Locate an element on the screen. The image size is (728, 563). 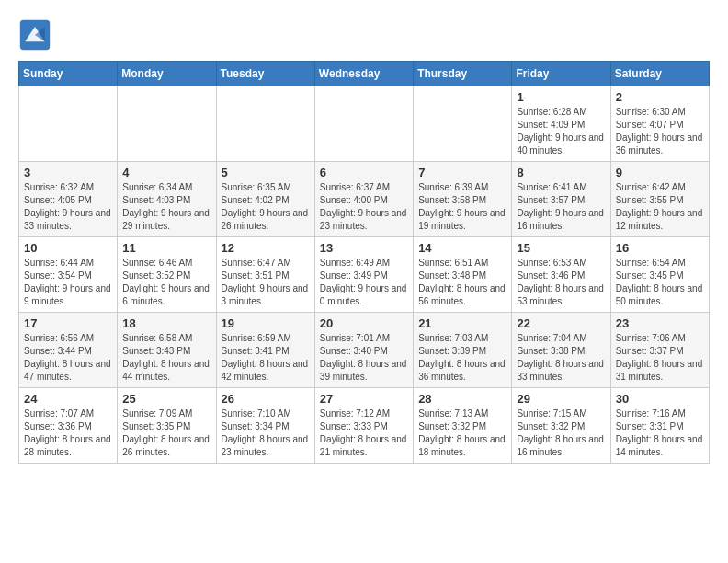
day-number: 8 is located at coordinates (561, 173).